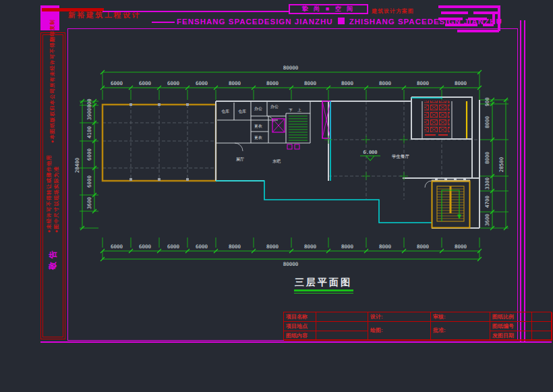 The width and height of the screenshot is (553, 392). Describe the element at coordinates (159, 142) in the screenshot. I see `column-markers` at that location.